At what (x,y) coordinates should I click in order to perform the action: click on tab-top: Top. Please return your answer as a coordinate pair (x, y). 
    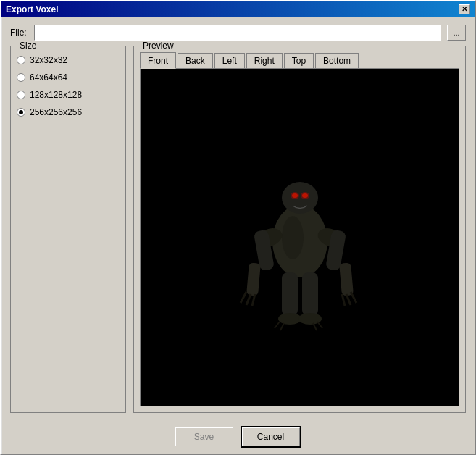
    Looking at the image, I should click on (298, 61).